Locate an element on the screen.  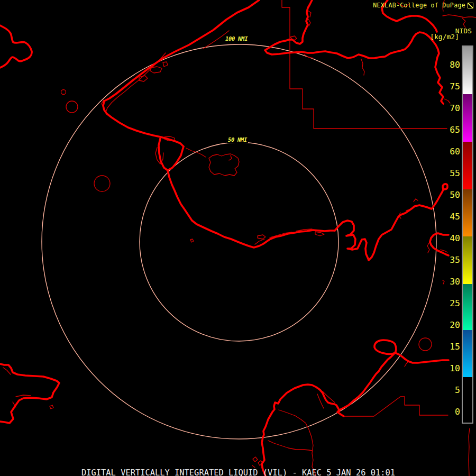
colorbar-units: [kg/m2] is located at coordinates (444, 37).